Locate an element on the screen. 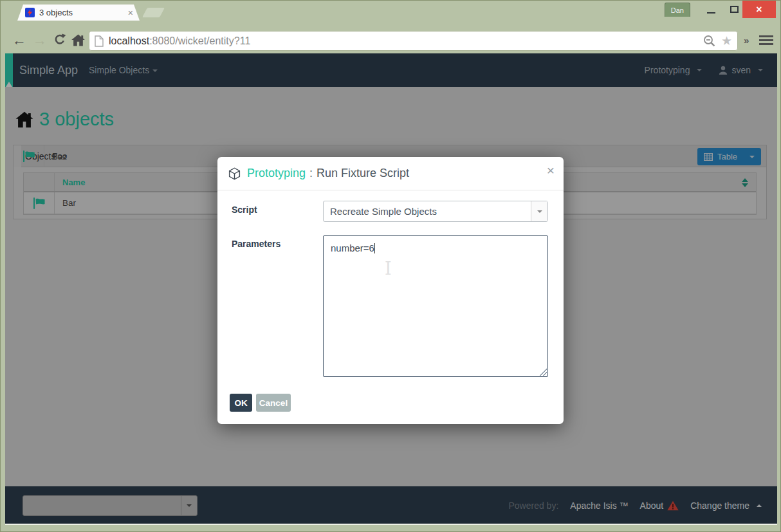 This screenshot has height=532, width=781. browser-menu-icon is located at coordinates (766, 41).